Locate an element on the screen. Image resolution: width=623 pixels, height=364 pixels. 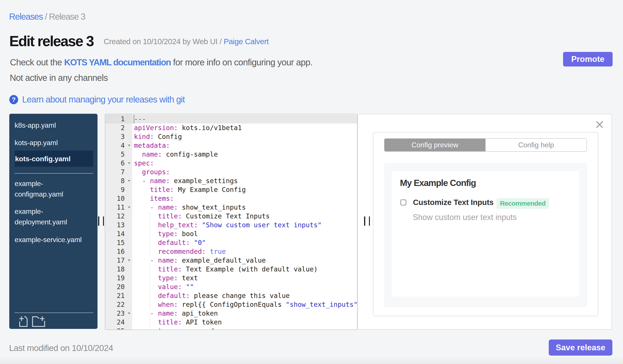
code-token: help_text: is located at coordinates (178, 225).